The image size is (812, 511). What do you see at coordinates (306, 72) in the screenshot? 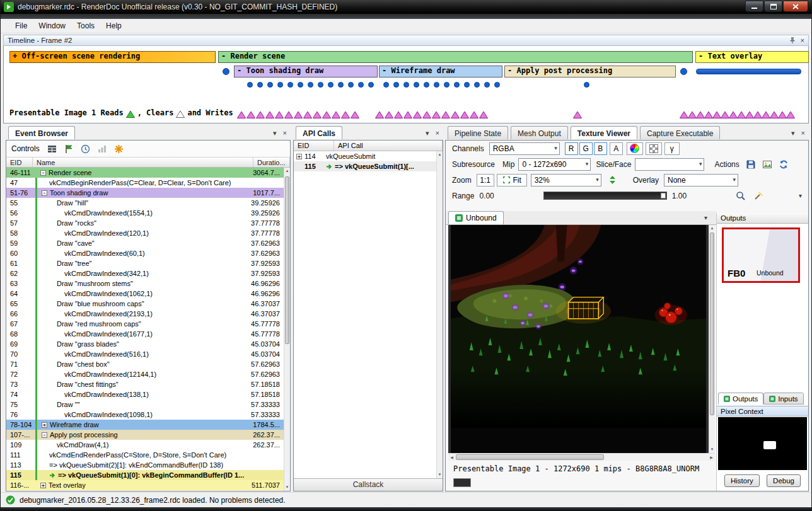
I see `timeline-block-toon: - Toon shading draw` at bounding box center [306, 72].